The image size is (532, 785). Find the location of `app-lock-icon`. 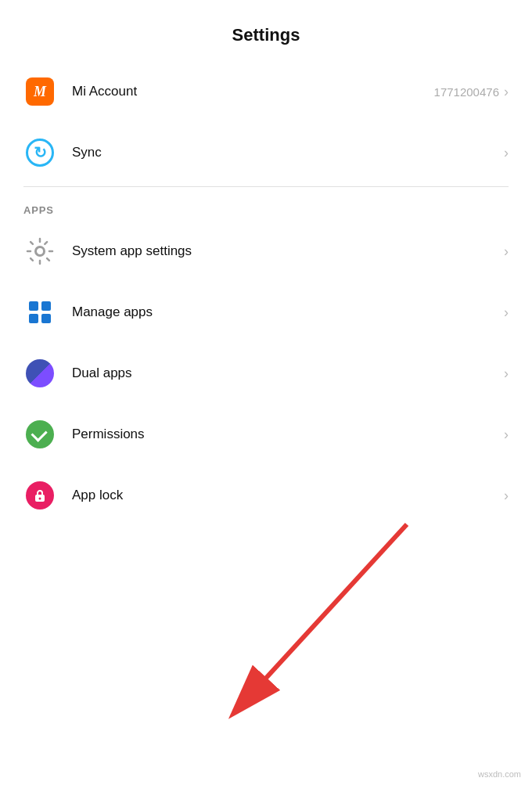

app-lock-icon is located at coordinates (40, 495).